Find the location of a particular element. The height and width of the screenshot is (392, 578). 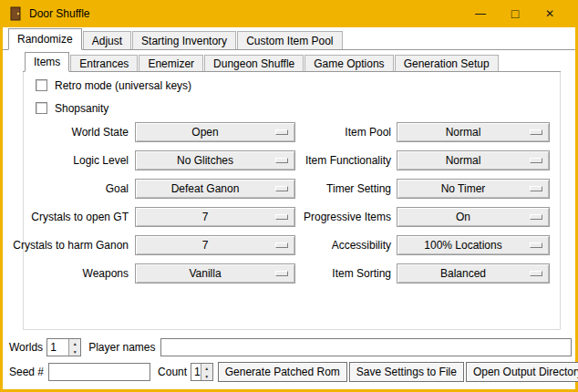

accessibility-dropdown: 100% Locations is located at coordinates (473, 245).